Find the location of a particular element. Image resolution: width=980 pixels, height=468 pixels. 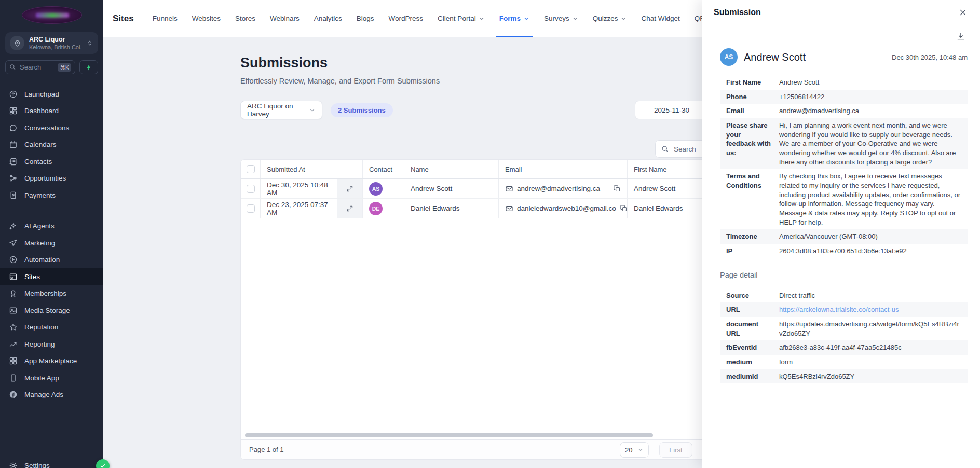

field-value: kQ5Es4RBzi4rvZdo65ZY is located at coordinates (870, 377).